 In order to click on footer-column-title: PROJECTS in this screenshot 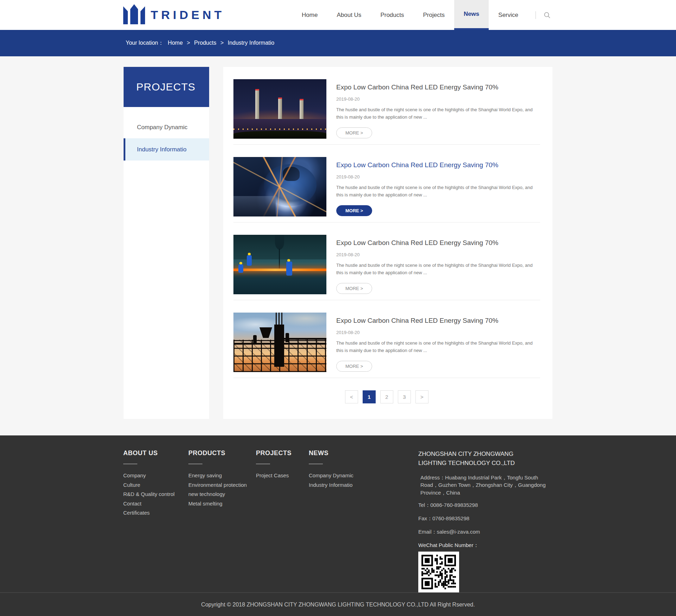, I will do `click(282, 453)`.